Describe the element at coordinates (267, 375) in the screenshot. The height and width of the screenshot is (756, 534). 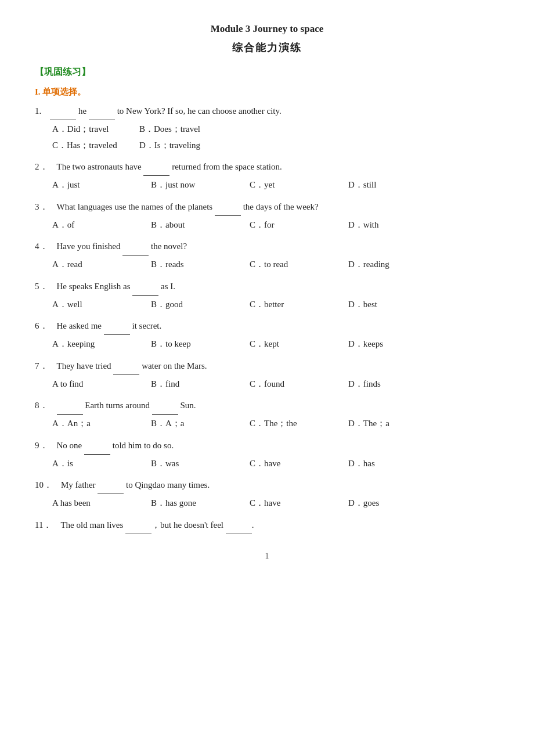
I see `question-7: 7． They have tried water on the Mars.A t…` at that location.